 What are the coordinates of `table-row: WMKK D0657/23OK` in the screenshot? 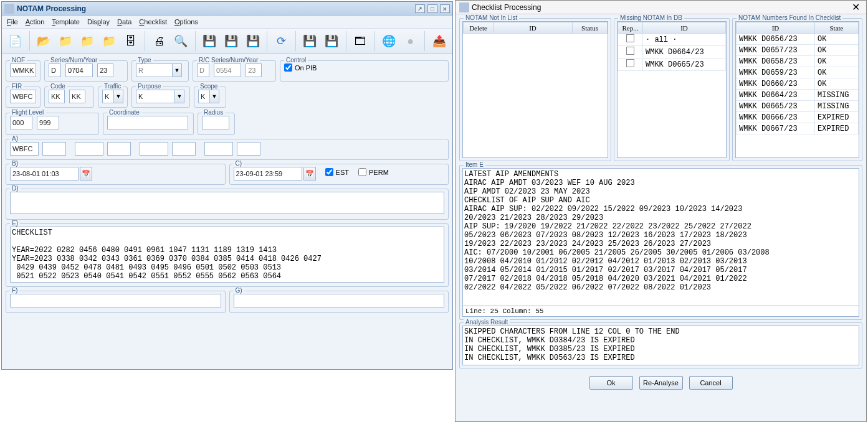 It's located at (798, 50).